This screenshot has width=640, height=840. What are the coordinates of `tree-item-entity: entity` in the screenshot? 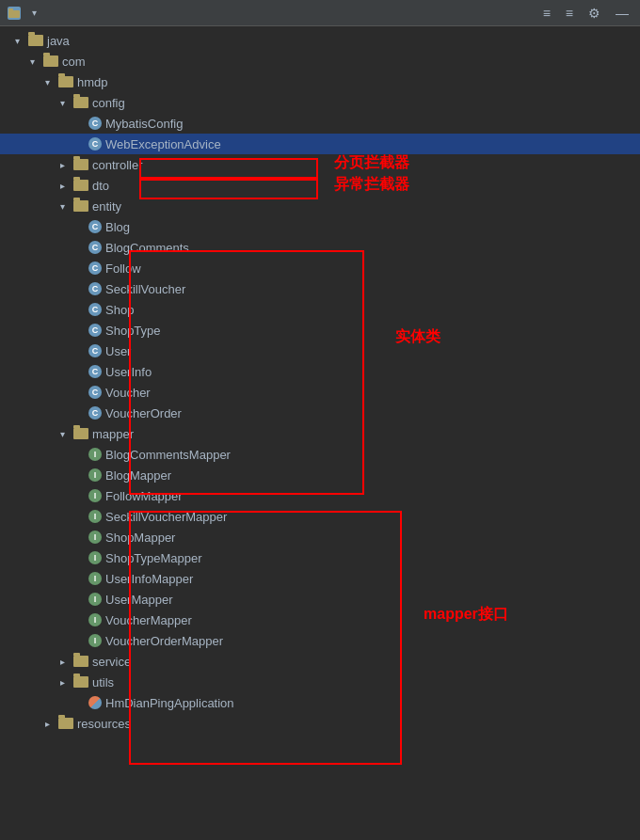 It's located at (320, 206).